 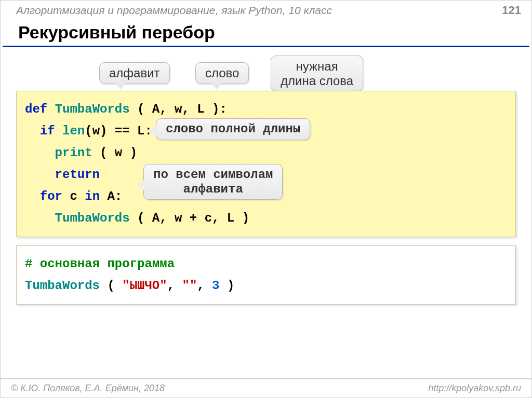 I want to click on page-number: 121, so click(x=511, y=10).